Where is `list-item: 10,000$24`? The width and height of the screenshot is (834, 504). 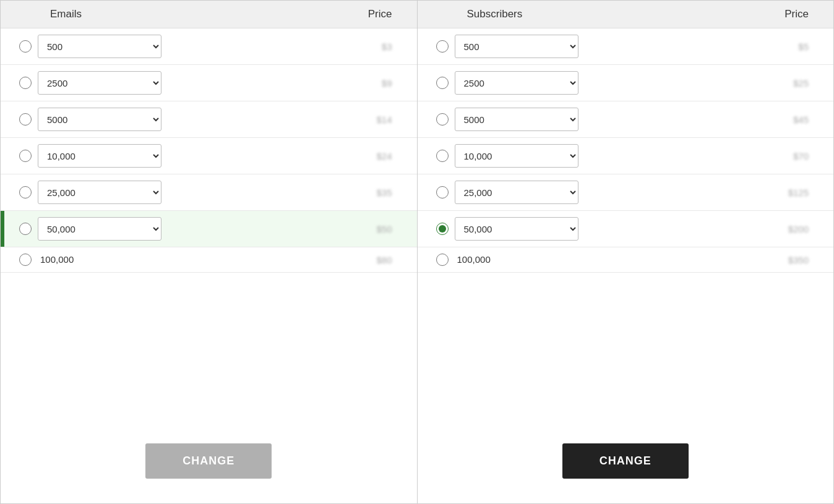
list-item: 10,000$24 is located at coordinates (209, 156).